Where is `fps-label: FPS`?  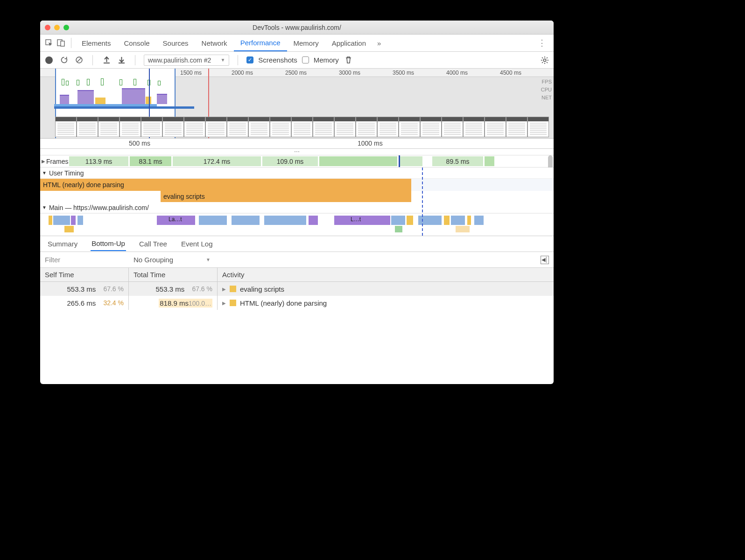
fps-label: FPS is located at coordinates (546, 82).